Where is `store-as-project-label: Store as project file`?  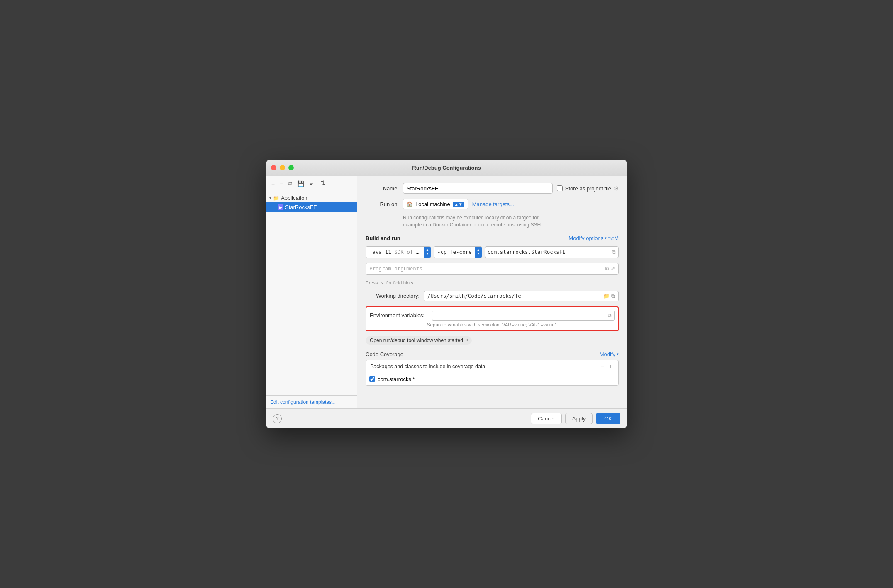
store-as-project-label: Store as project file is located at coordinates (588, 188).